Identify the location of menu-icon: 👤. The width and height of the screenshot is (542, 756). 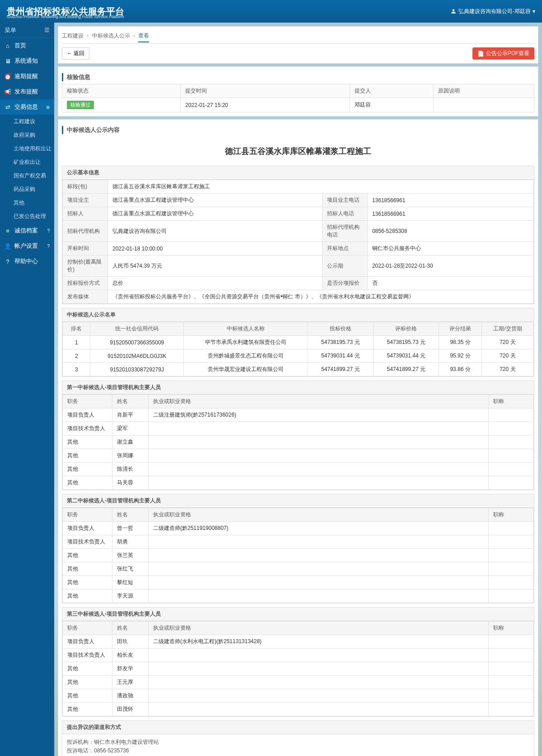
(8, 246).